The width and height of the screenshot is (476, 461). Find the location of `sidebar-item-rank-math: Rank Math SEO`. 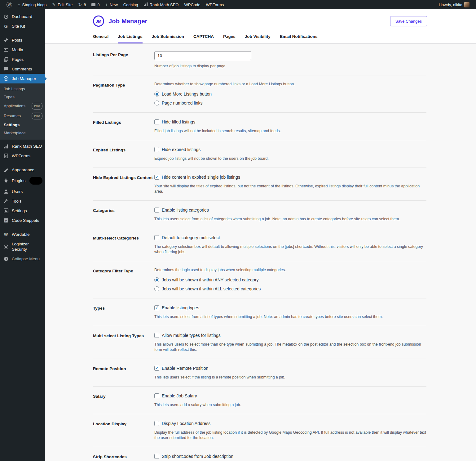

sidebar-item-rank-math: Rank Math SEO is located at coordinates (22, 146).